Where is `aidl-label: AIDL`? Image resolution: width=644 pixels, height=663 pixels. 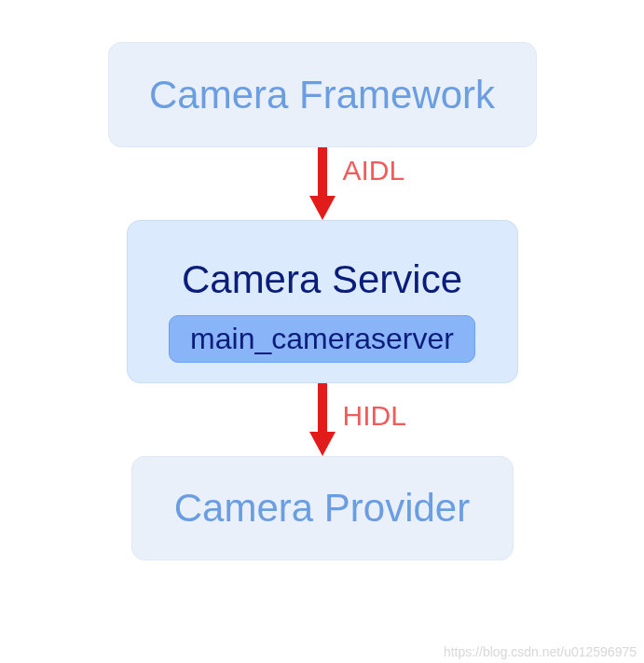 aidl-label: AIDL is located at coordinates (375, 171).